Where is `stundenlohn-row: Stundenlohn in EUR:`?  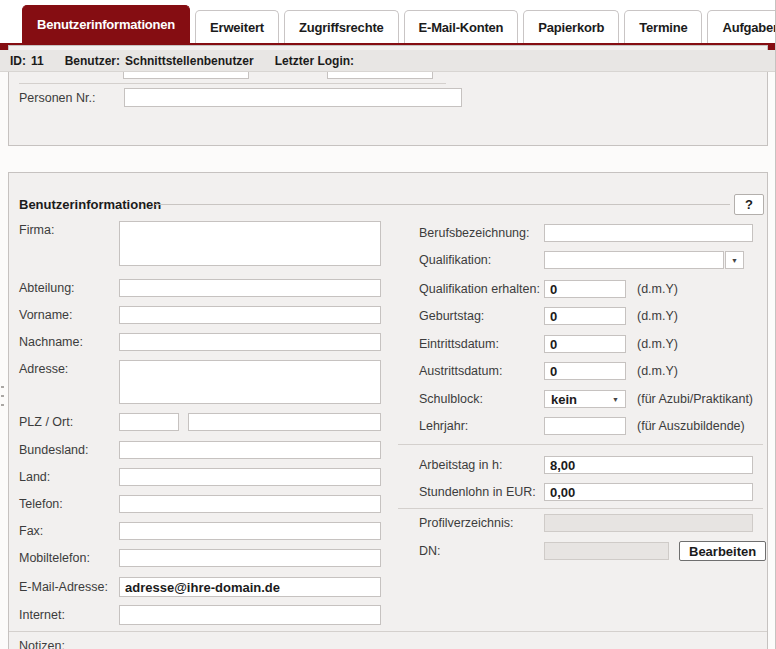
stundenlohn-row: Stundenlohn in EUR: is located at coordinates (586, 492).